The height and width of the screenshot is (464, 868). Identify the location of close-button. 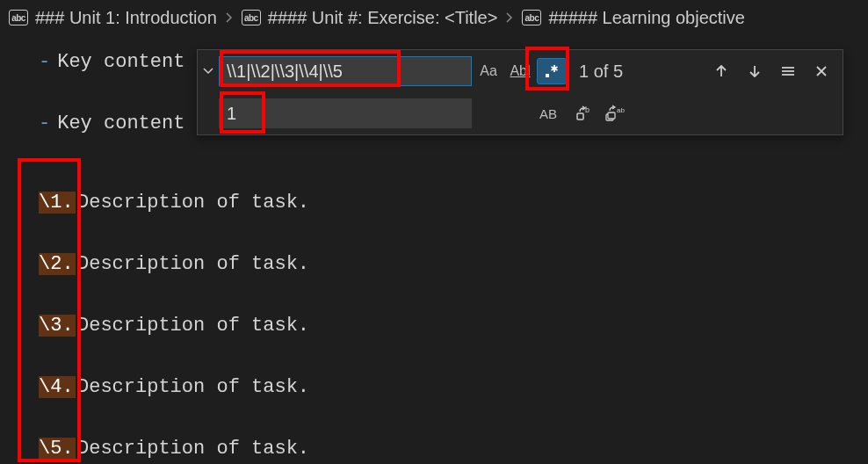
(821, 71).